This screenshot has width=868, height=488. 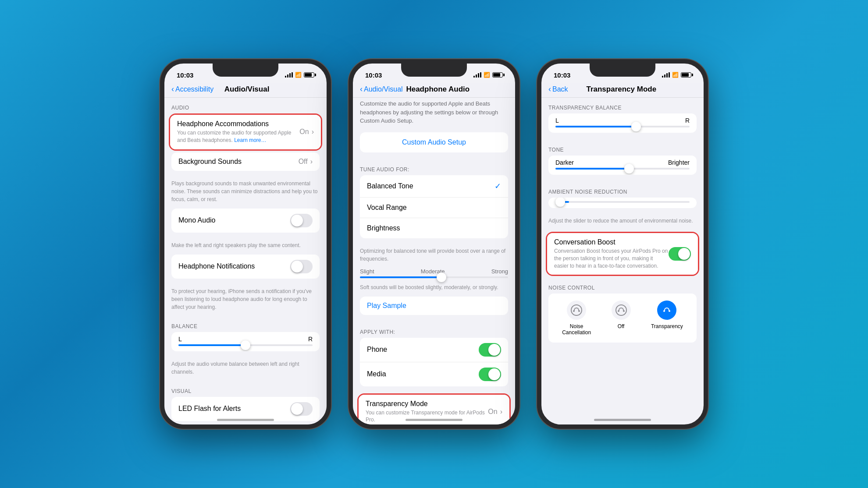 What do you see at coordinates (623, 202) in the screenshot?
I see `ambient-track` at bounding box center [623, 202].